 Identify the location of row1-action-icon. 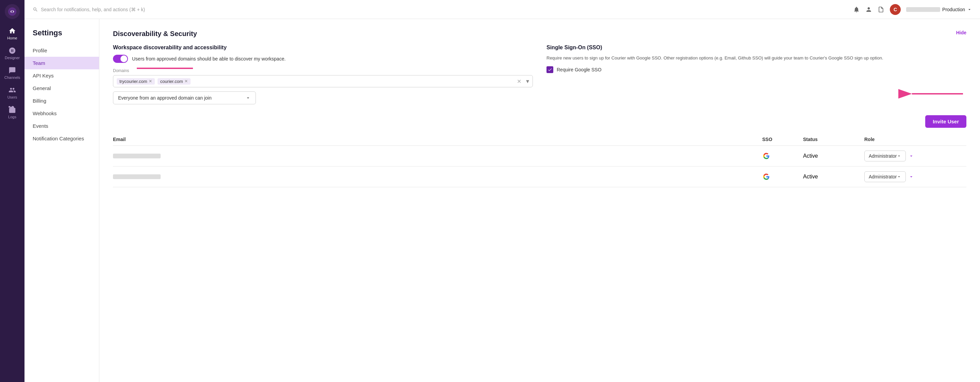
(911, 156).